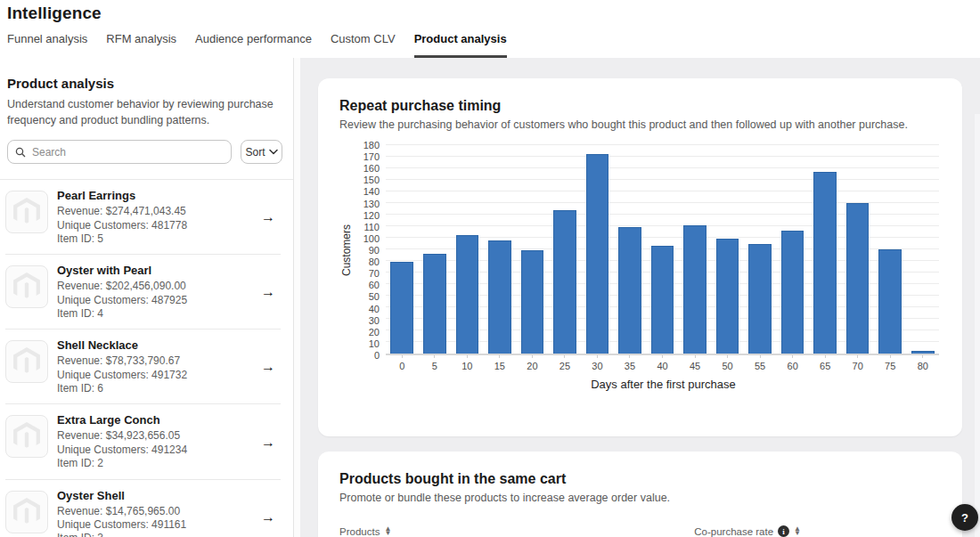 This screenshot has width=980, height=537. What do you see at coordinates (274, 151) in the screenshot?
I see `chevron-down-icon` at bounding box center [274, 151].